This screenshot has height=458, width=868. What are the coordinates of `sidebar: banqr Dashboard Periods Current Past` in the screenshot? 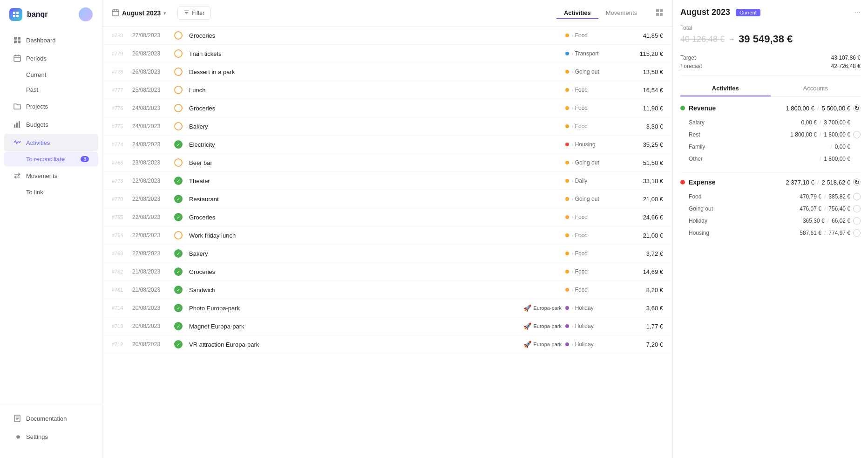 It's located at (51, 229).